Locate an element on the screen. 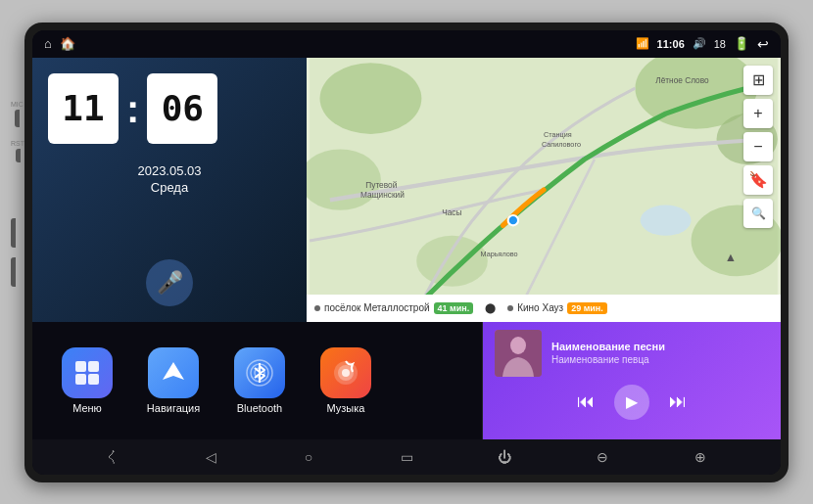  back-icon: ↩ is located at coordinates (763, 44).